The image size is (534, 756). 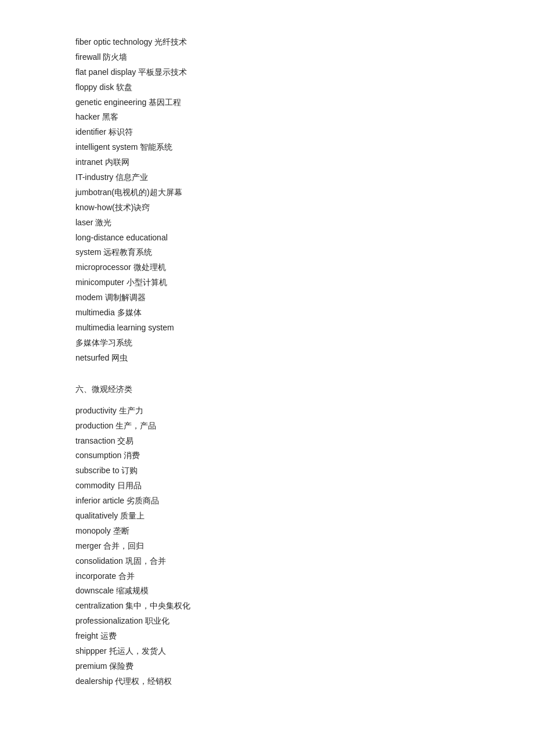 What do you see at coordinates (267, 682) in the screenshot?
I see `entry-dealership: dealership 代理权，经销权` at bounding box center [267, 682].